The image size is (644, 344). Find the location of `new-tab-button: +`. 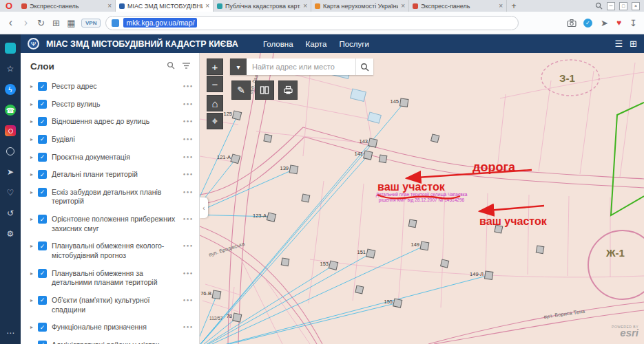

new-tab-button: + is located at coordinates (514, 6).